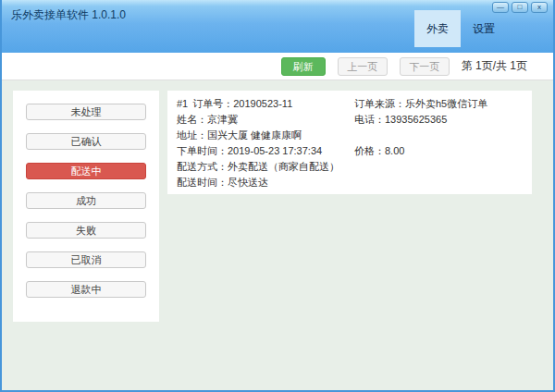  Describe the element at coordinates (539, 7) in the screenshot. I see `close-icon: x` at that location.